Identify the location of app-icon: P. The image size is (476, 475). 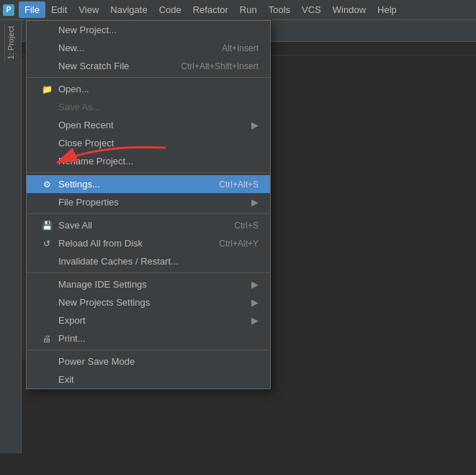
(9, 10).